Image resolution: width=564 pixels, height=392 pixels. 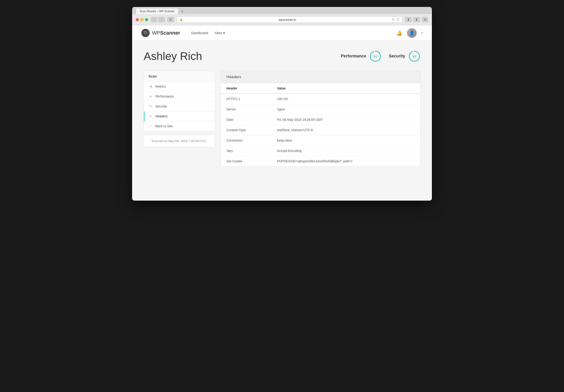 What do you see at coordinates (179, 101) in the screenshot?
I see `sidebar-card: Scan ◔ Metrics ✈ Performance 🛡 Security` at bounding box center [179, 101].